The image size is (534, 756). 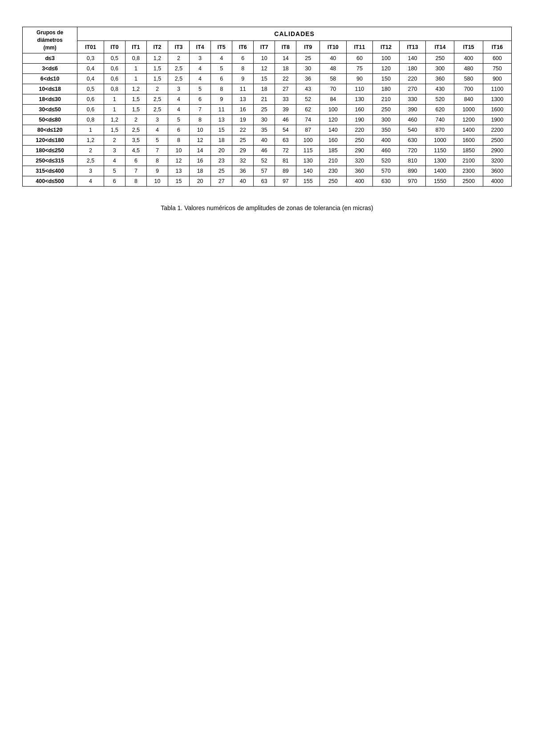 I want to click on cell: 1850, so click(x=469, y=150).